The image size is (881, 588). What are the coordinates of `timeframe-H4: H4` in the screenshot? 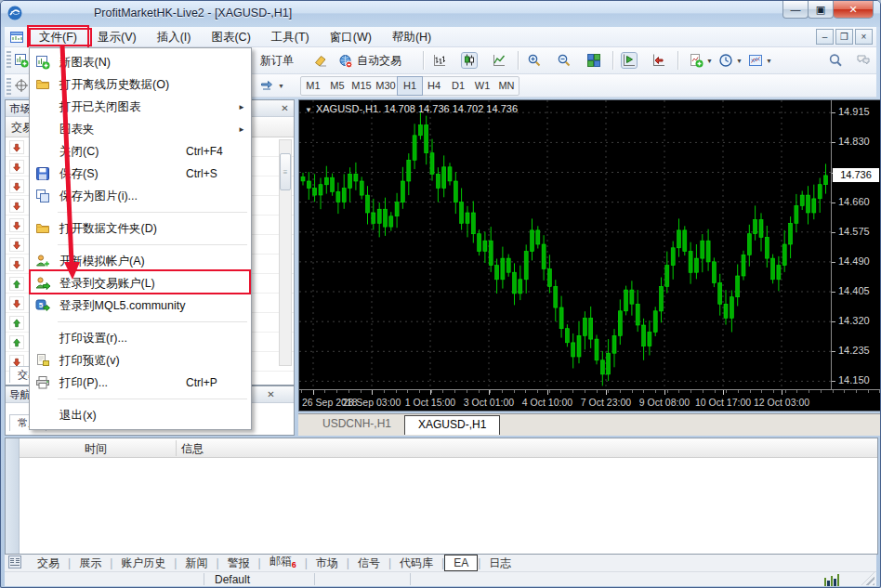 It's located at (434, 85).